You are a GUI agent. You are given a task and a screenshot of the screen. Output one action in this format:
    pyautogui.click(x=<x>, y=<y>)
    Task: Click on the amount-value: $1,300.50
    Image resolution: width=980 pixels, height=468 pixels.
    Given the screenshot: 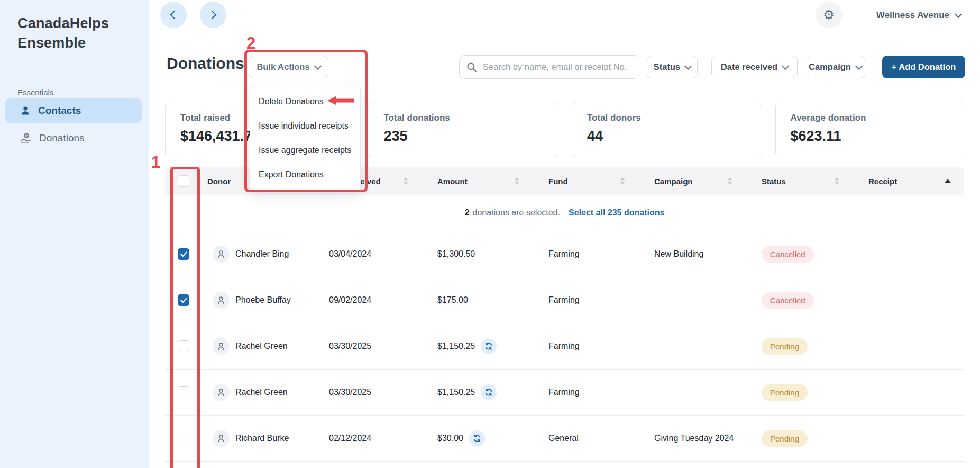 What is the action you would take?
    pyautogui.click(x=456, y=254)
    